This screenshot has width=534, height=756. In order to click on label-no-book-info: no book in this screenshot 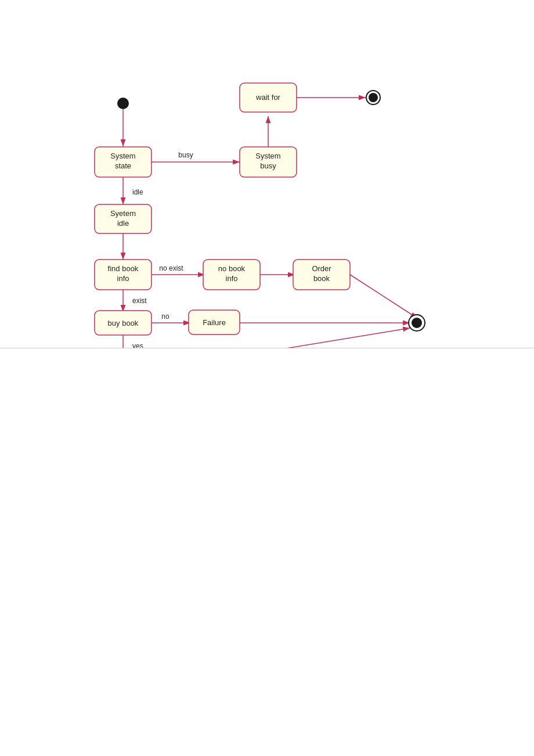, I will do `click(232, 268)`.